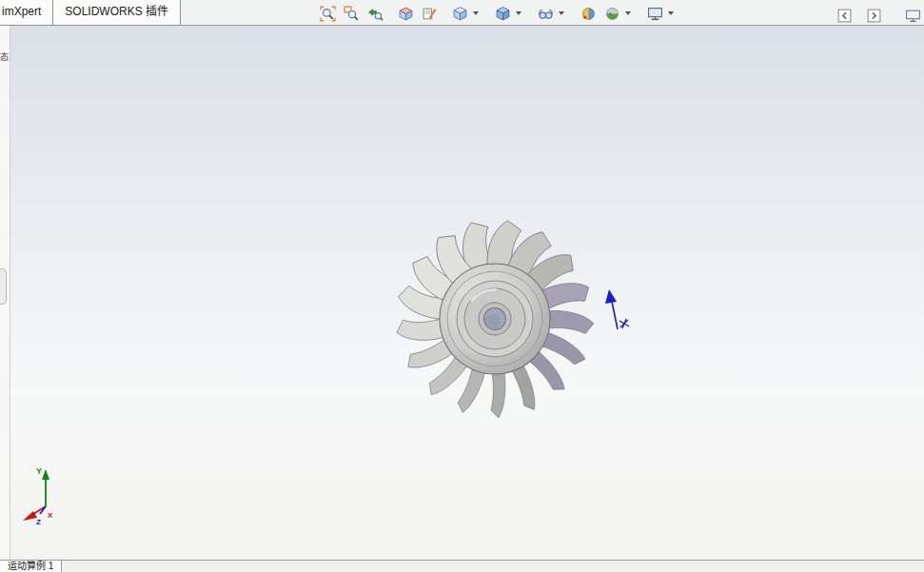  I want to click on heads-up-view-toolbar, so click(499, 13).